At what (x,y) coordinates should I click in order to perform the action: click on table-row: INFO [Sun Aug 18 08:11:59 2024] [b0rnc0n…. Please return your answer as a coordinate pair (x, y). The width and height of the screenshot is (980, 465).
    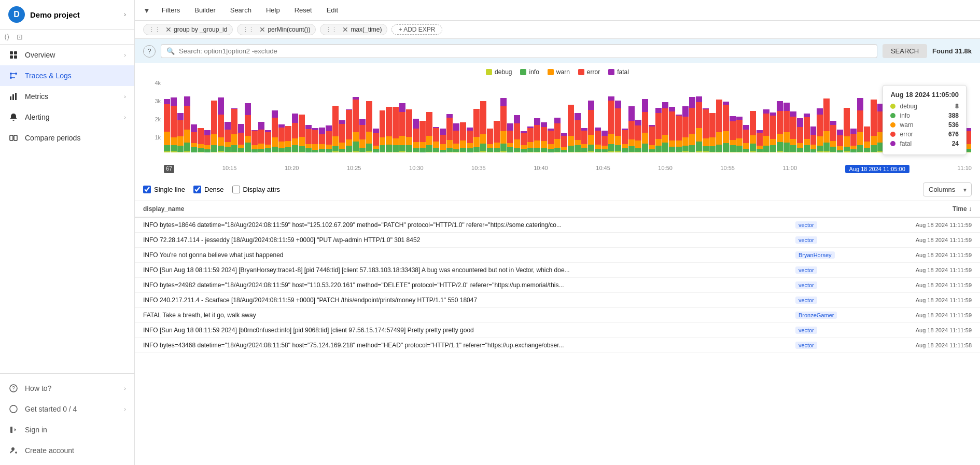
    Looking at the image, I should click on (557, 331).